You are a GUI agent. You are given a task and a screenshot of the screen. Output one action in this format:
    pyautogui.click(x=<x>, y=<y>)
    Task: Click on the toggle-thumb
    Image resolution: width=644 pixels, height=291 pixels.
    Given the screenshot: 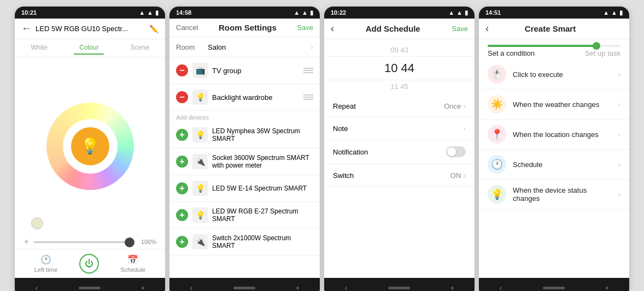 What is the action you would take?
    pyautogui.click(x=452, y=152)
    